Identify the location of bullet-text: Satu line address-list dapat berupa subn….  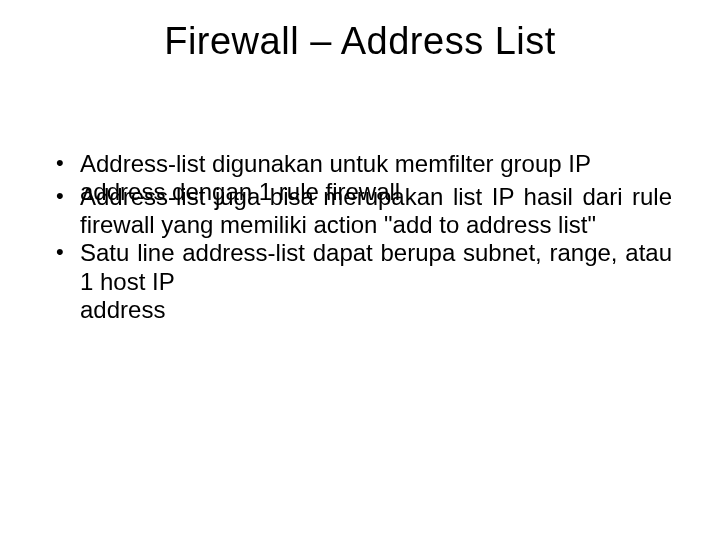
(376, 266).